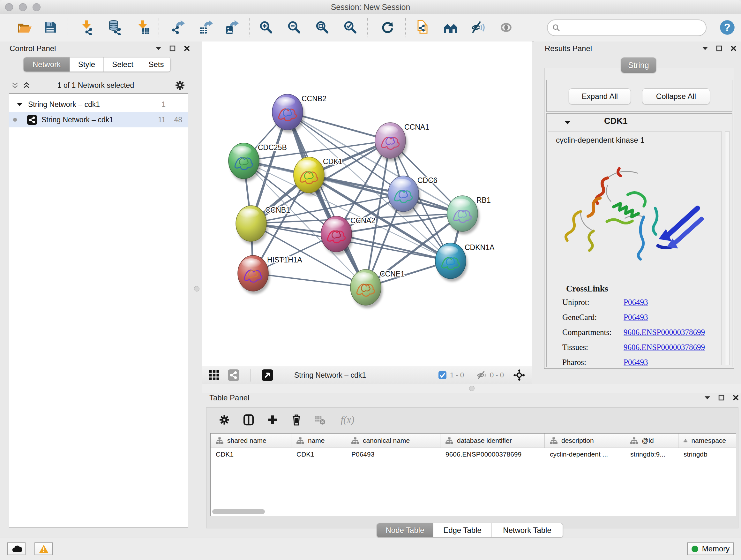 This screenshot has height=560, width=741. Describe the element at coordinates (294, 27) in the screenshot. I see `zoom-out-icon` at that location.